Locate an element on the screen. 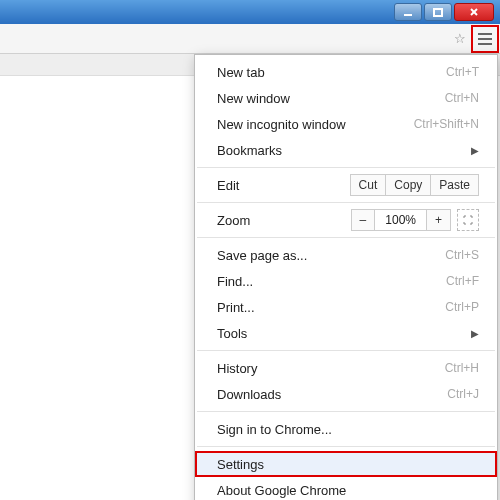 The height and width of the screenshot is (500, 500). menu-item-find: Find... Ctrl+F is located at coordinates (346, 281).